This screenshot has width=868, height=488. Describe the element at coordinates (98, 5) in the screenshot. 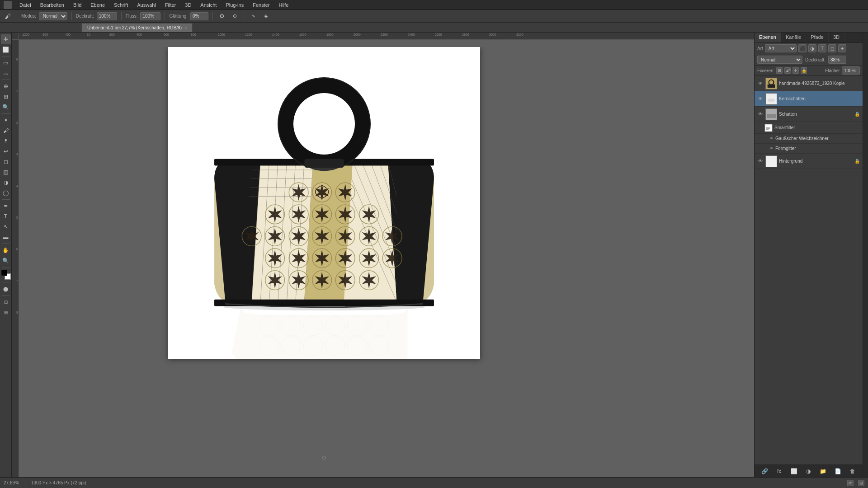

I see `menu-ebene: Ebene` at that location.